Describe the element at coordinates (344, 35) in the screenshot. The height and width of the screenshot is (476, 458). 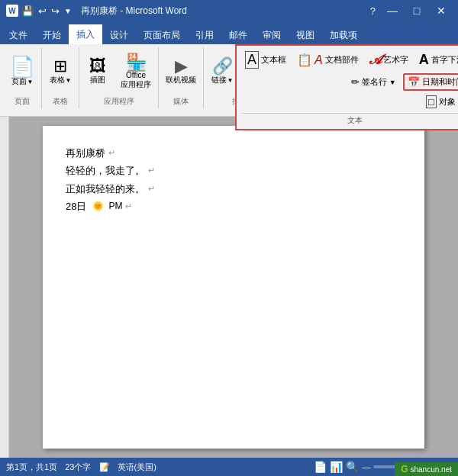
I see `tab-addins: 加载项` at that location.